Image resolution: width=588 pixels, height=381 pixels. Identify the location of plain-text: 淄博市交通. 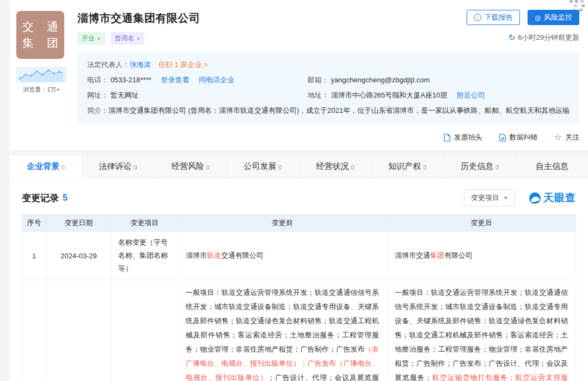
(413, 255).